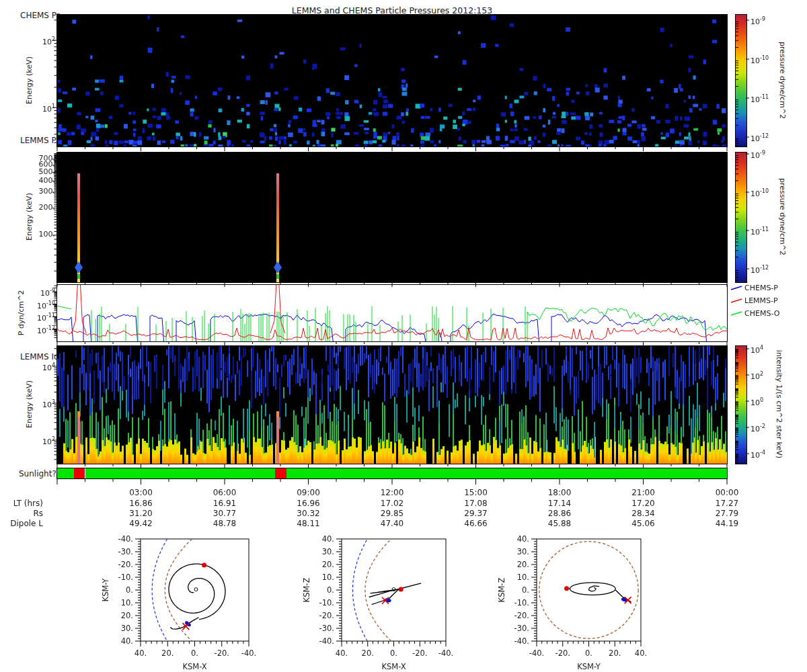 This screenshot has width=807, height=672. Describe the element at coordinates (225, 493) in the screenshot. I see `time-tick-label: 06:00` at that location.